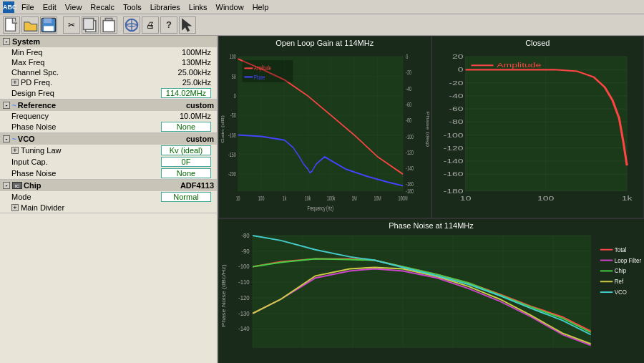  I want to click on ref-phase-noise-value: None, so click(186, 127).